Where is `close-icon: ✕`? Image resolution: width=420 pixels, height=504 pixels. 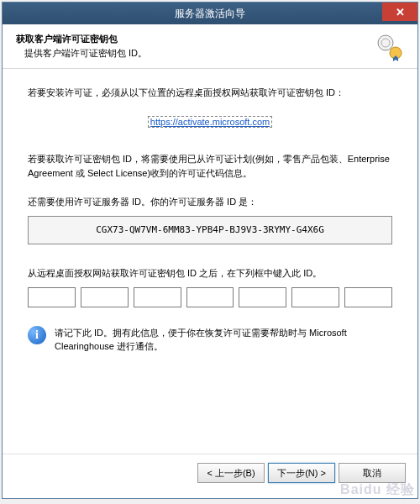
close-icon: ✕ is located at coordinates (400, 12).